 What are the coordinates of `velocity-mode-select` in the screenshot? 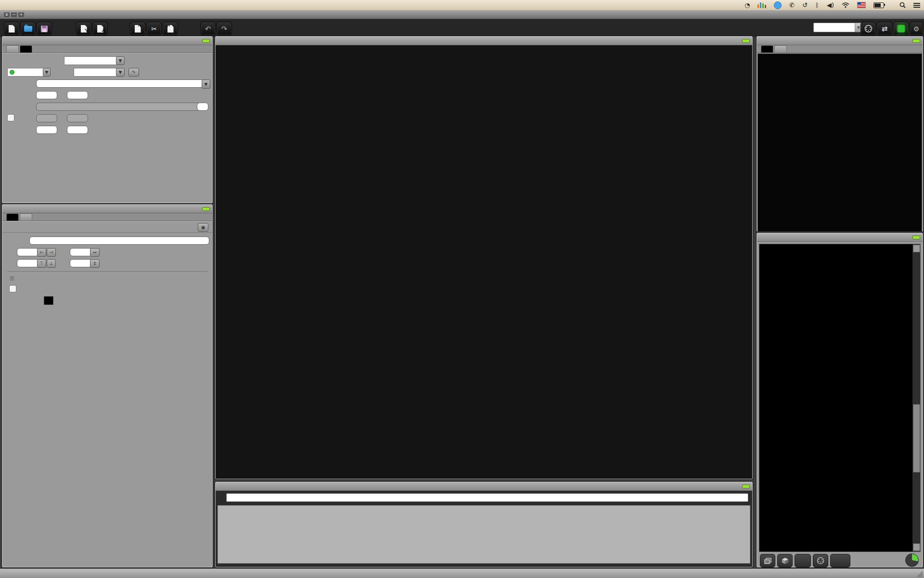 It's located at (203, 107).